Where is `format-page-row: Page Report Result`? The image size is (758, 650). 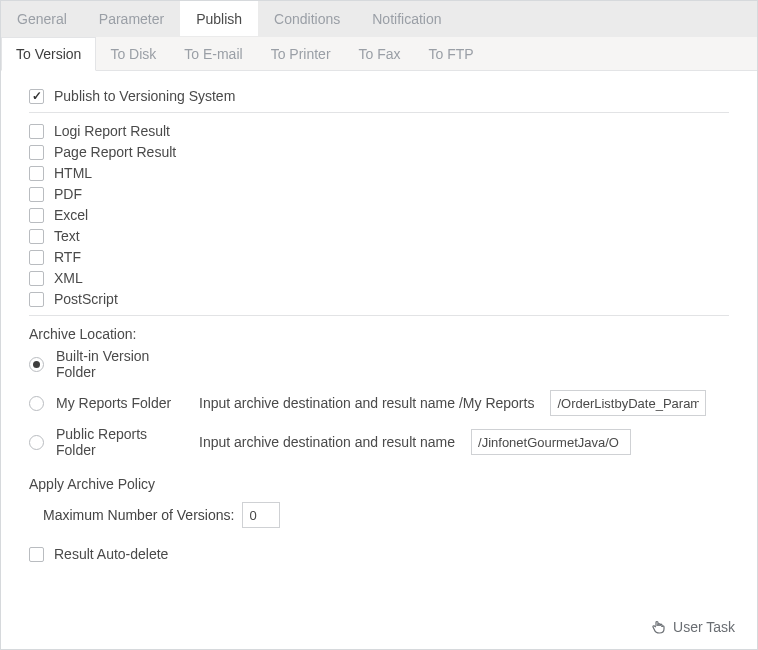 format-page-row: Page Report Result is located at coordinates (379, 152).